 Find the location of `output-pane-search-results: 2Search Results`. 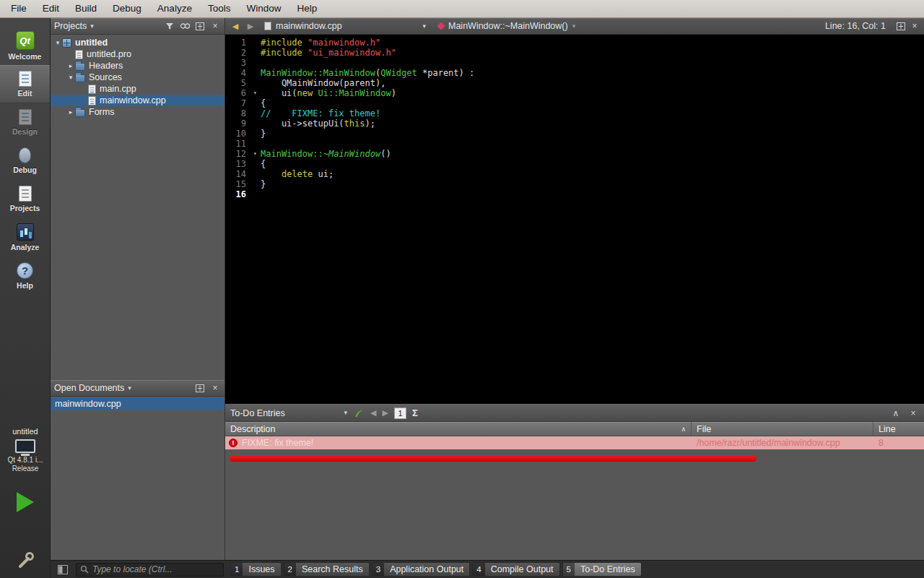

output-pane-search-results: 2Search Results is located at coordinates (326, 569).